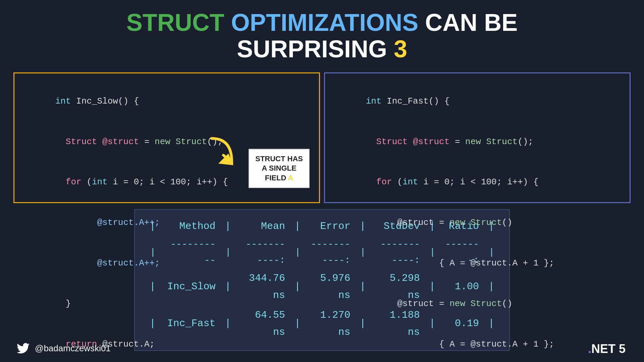 The image size is (644, 362). I want to click on title-optimizations: OPTIMIZATIONS, so click(325, 22).